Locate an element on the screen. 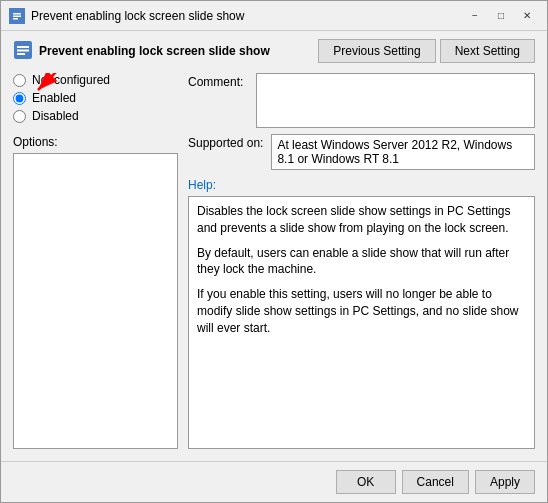  disabled-radio-item: Disabled is located at coordinates (96, 116).